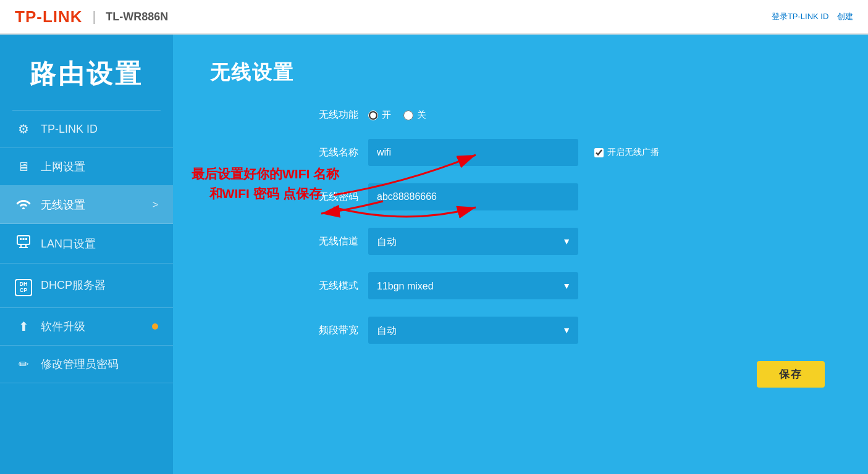  What do you see at coordinates (845, 16) in the screenshot?
I see `register-link: 创建` at bounding box center [845, 16].